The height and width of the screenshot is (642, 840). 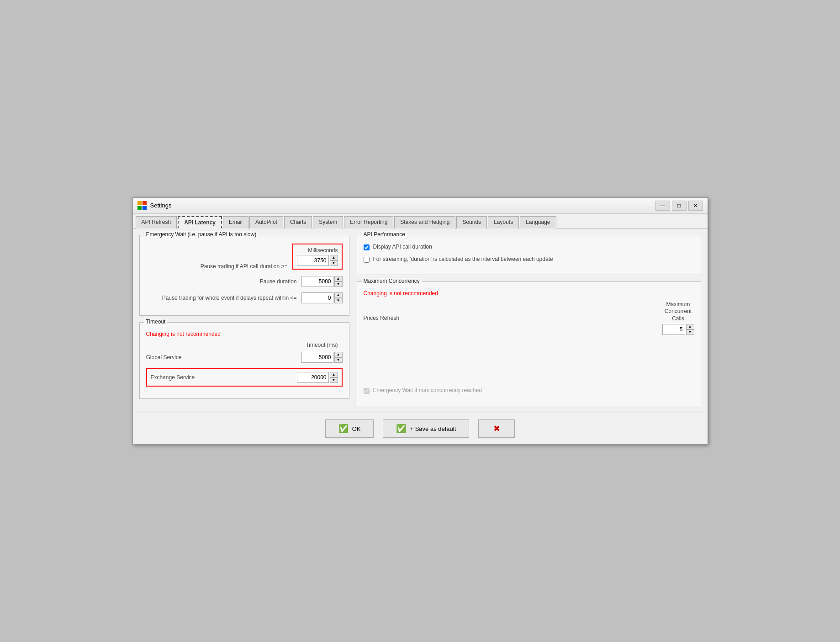 I want to click on tab-email: Email, so click(x=236, y=222).